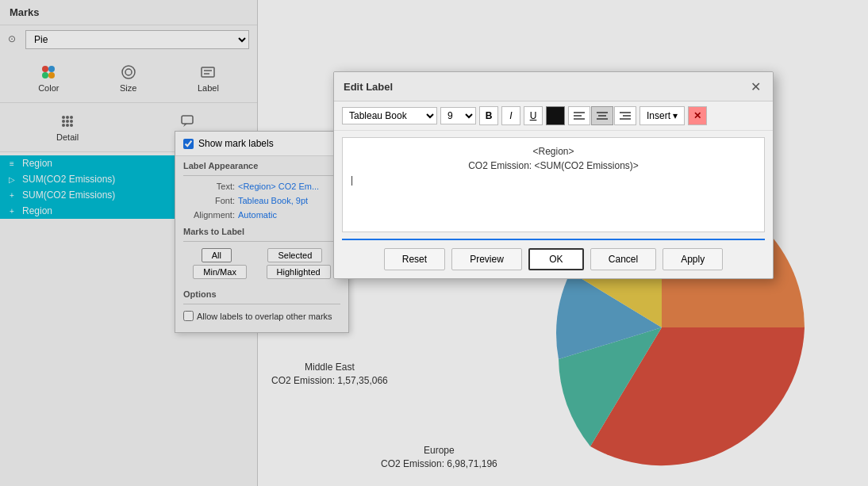 The width and height of the screenshot is (868, 486). What do you see at coordinates (602, 116) in the screenshot?
I see `align-group` at bounding box center [602, 116].